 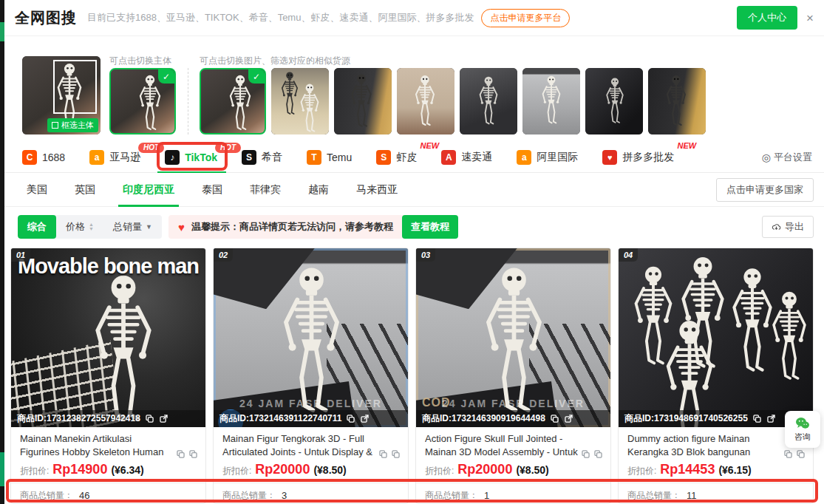 I want to click on sort-group: 综合 价格 ▲▼ 总销量 ▼, so click(x=90, y=227).